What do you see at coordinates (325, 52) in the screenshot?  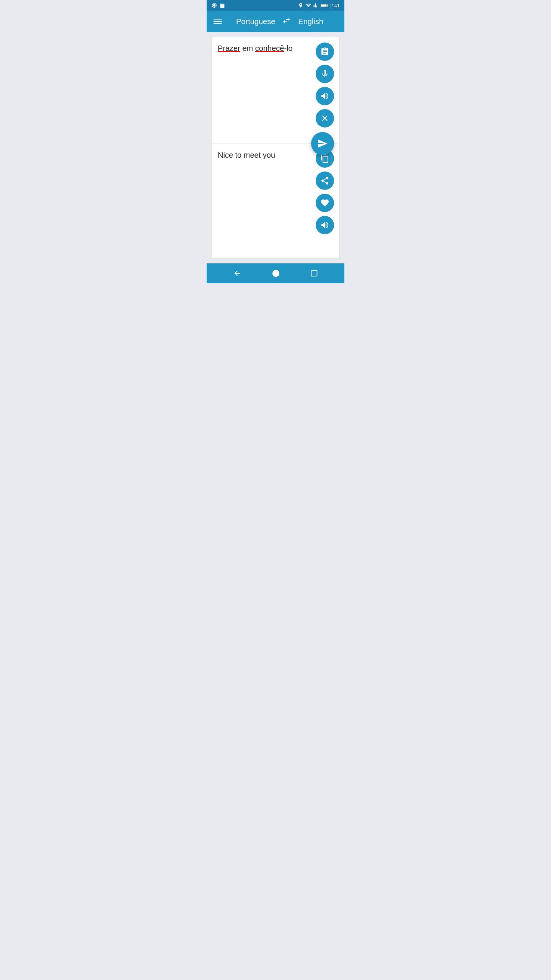 I see `clipboard-button` at bounding box center [325, 52].